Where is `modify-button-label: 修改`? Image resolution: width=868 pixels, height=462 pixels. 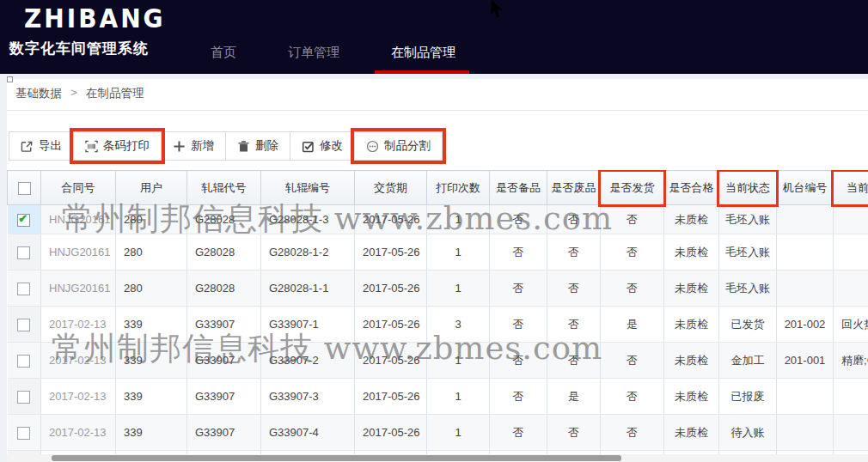
modify-button-label: 修改 is located at coordinates (332, 146).